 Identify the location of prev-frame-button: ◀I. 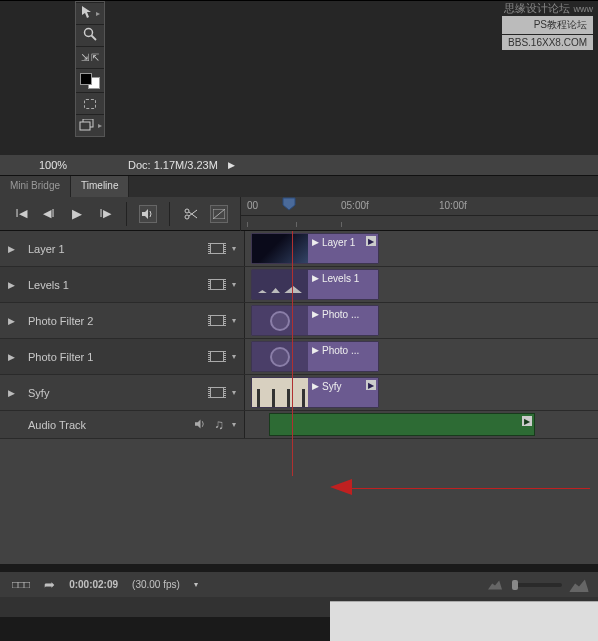
(49, 214).